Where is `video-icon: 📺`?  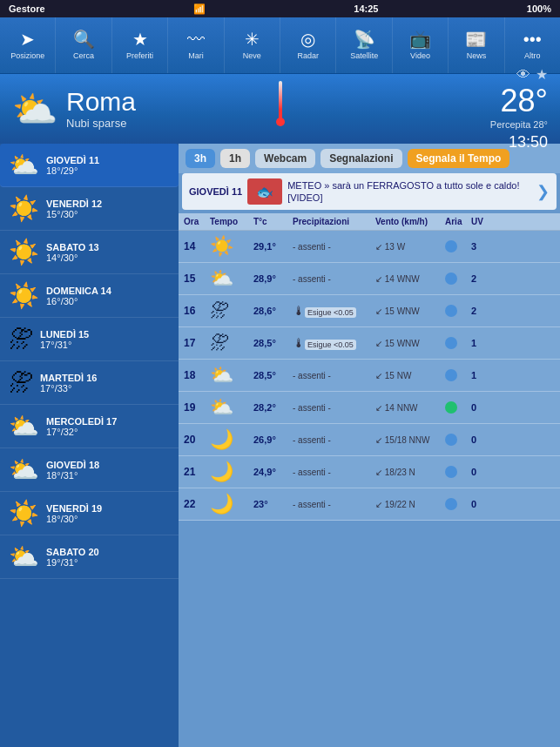 video-icon: 📺 is located at coordinates (420, 39).